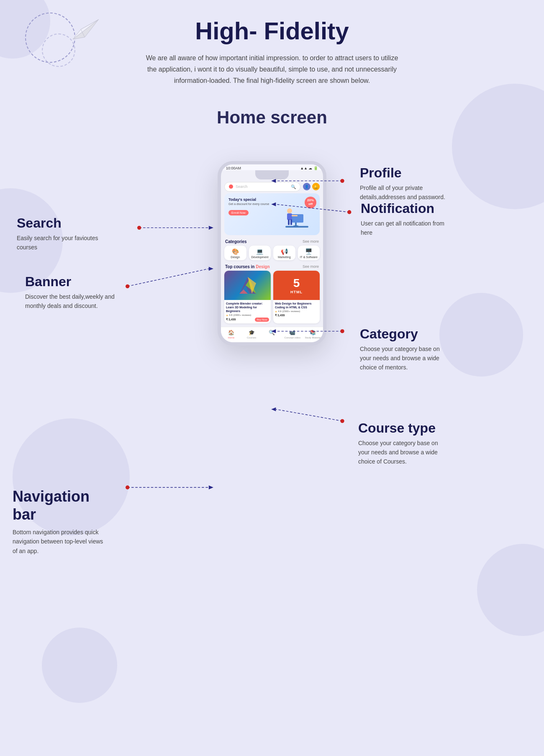 This screenshot has width=544, height=756. What do you see at coordinates (272, 267) in the screenshot?
I see `top-courses-header: Top courses in Design See more` at bounding box center [272, 267].